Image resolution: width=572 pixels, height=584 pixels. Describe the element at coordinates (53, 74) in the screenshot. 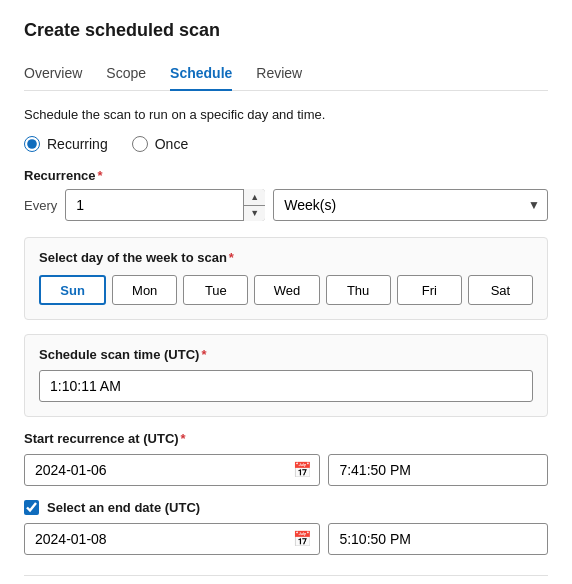

I see `tab-overview: Overview` at that location.